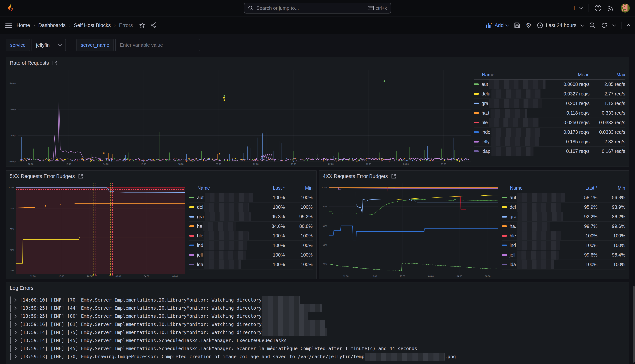  I want to click on legend-value: 56.8%, so click(611, 198).